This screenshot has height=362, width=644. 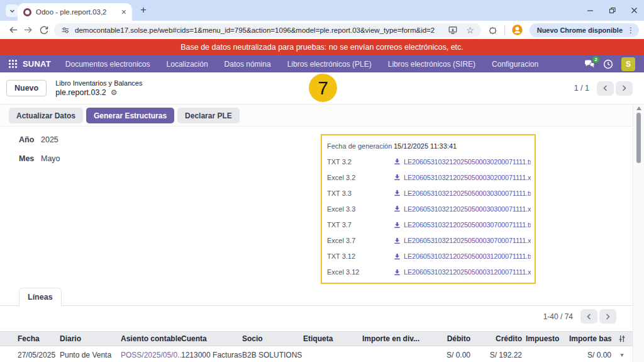 I want to click on lines-pager-previous-button, so click(x=589, y=316).